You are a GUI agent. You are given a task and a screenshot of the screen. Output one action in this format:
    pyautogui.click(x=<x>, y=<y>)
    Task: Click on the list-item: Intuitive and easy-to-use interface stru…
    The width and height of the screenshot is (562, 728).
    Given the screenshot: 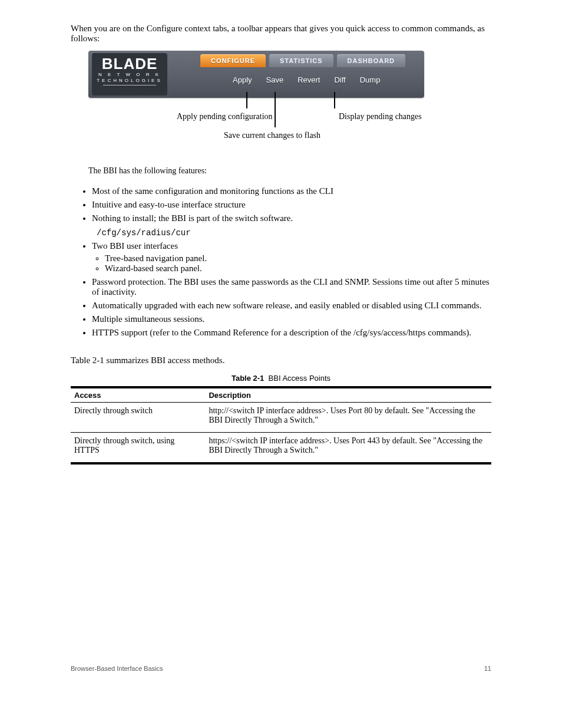 What is the action you would take?
    pyautogui.click(x=292, y=205)
    